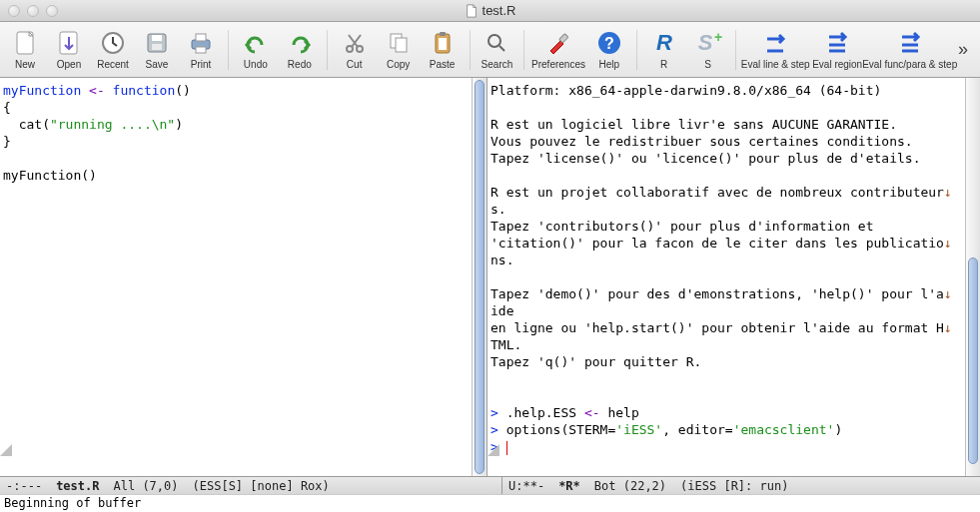 This screenshot has width=980, height=512. Describe the element at coordinates (52, 11) in the screenshot. I see `zoom-window-button` at that location.